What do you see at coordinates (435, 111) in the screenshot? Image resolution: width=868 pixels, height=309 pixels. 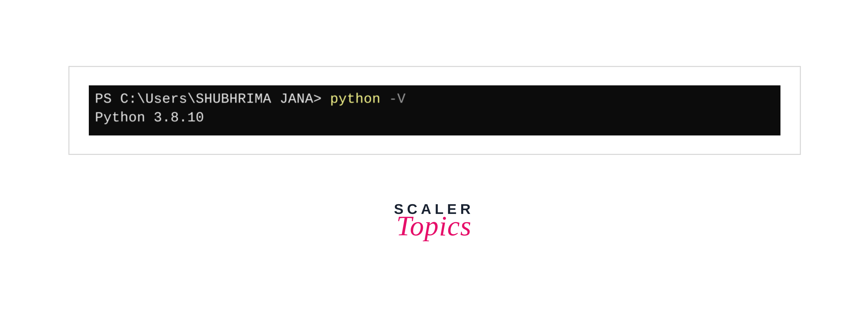 I see `terminal-window: PS C:\Users\SHUBHRIMA JANA> python -V Py…` at bounding box center [435, 111].